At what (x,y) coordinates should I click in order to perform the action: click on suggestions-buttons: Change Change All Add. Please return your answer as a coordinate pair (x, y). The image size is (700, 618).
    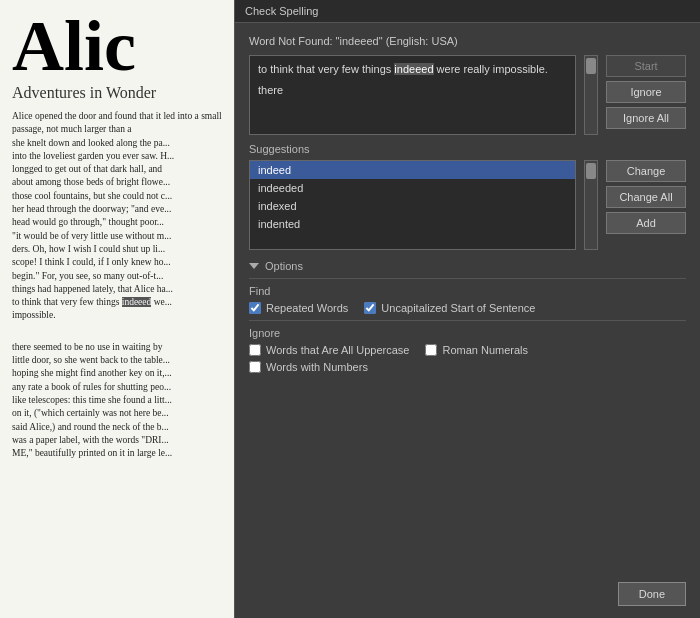
    Looking at the image, I should click on (646, 205).